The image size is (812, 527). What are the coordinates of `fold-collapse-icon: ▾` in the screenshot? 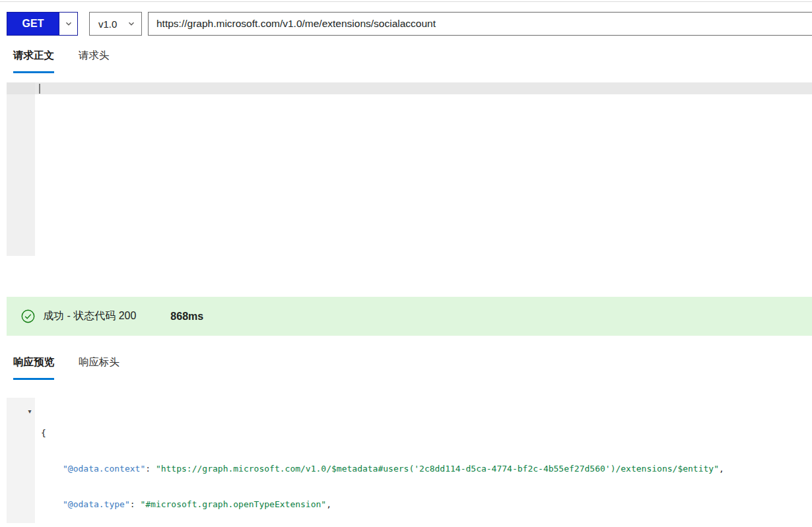 It's located at (30, 411).